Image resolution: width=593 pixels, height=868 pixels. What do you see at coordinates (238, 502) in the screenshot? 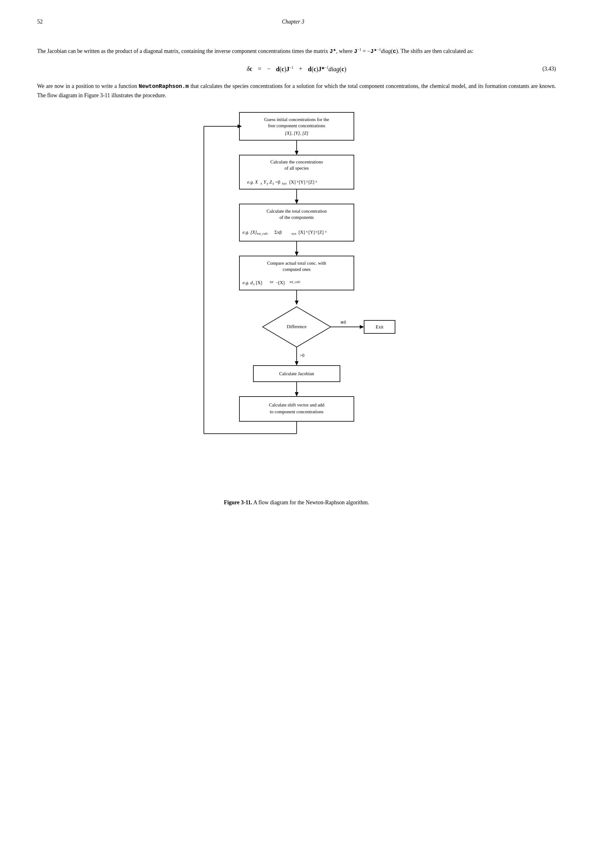
I see `caption-bold: Figure 3-11.` at bounding box center [238, 502].